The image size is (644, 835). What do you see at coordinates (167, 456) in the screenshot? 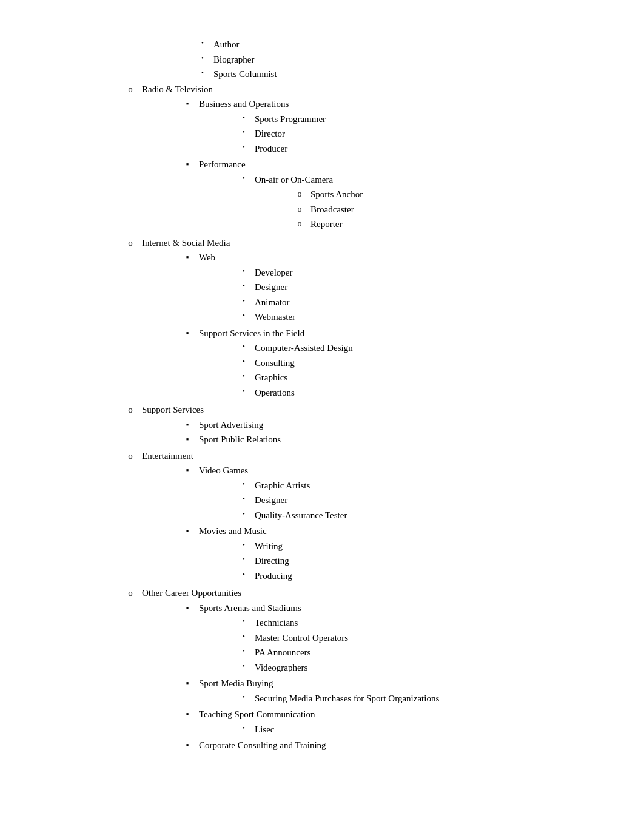
I see `item-label: Entertainment` at bounding box center [167, 456].